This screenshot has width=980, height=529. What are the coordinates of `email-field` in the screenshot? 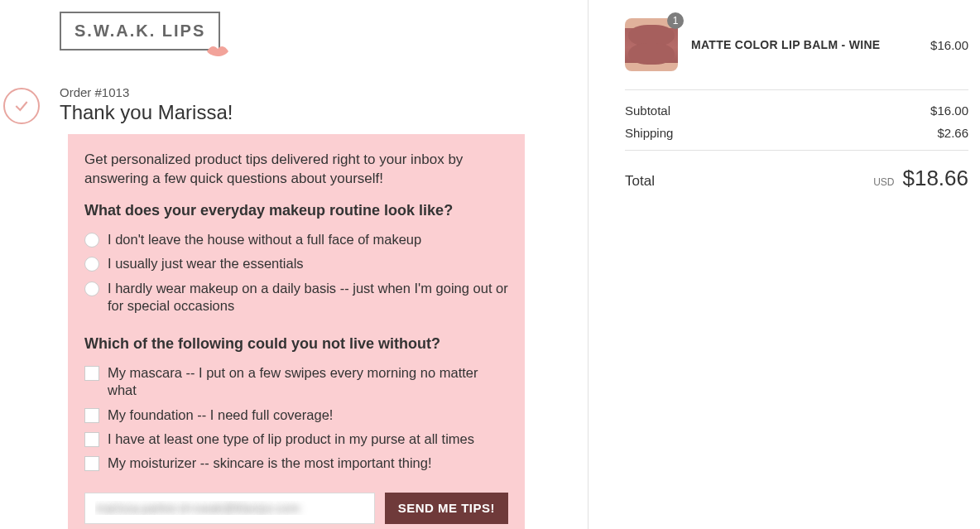 It's located at (230, 508).